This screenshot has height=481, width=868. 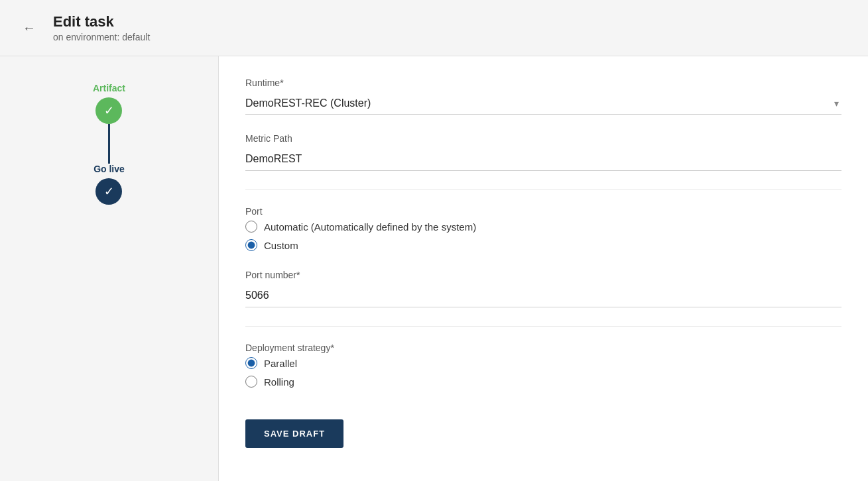 I want to click on deployment-parallel-label: Parallel, so click(x=280, y=363).